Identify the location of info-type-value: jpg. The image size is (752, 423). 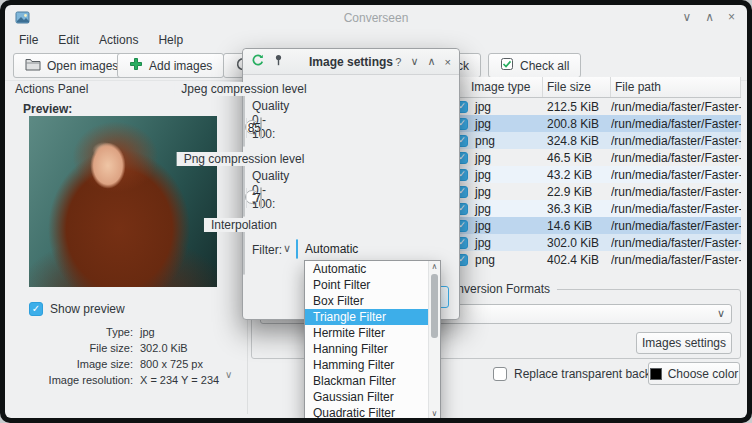
(190, 332).